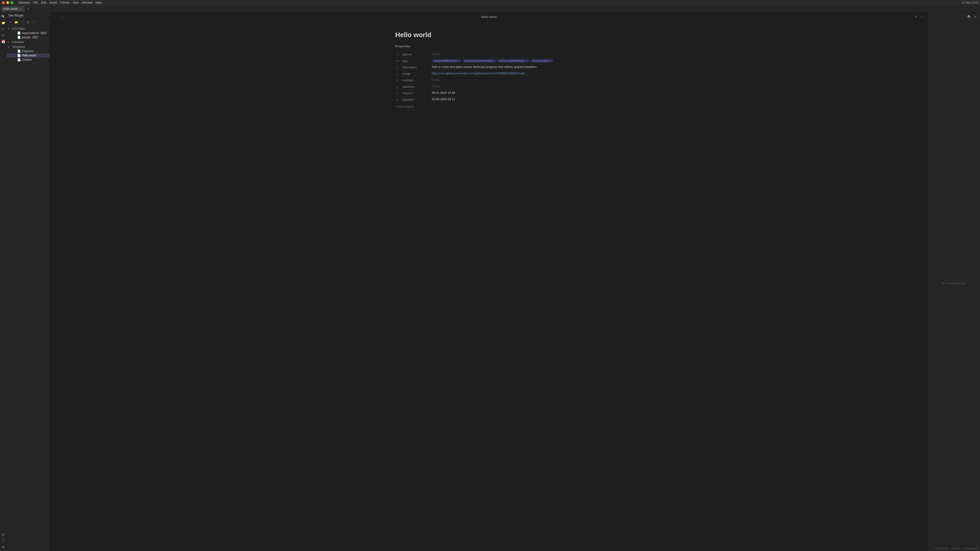 The height and width of the screenshot is (551, 980). What do you see at coordinates (507, 67) in the screenshot?
I see `property-value-description: Anki is a free and open-source flashcard…` at bounding box center [507, 67].